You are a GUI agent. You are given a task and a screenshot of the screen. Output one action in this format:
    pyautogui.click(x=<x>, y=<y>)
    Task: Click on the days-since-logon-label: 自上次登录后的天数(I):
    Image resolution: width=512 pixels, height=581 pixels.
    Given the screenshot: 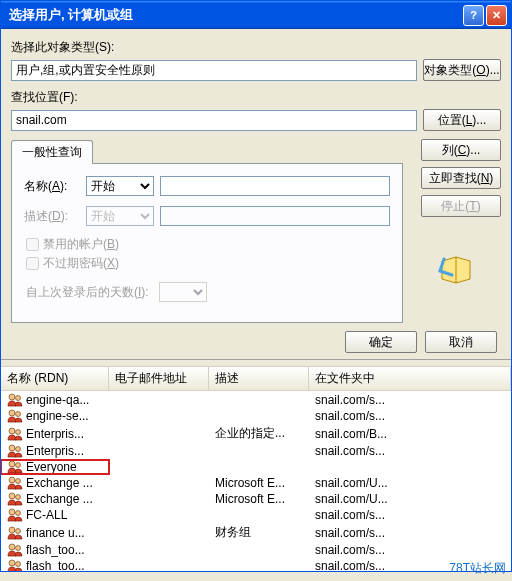 What is the action you would take?
    pyautogui.click(x=88, y=292)
    